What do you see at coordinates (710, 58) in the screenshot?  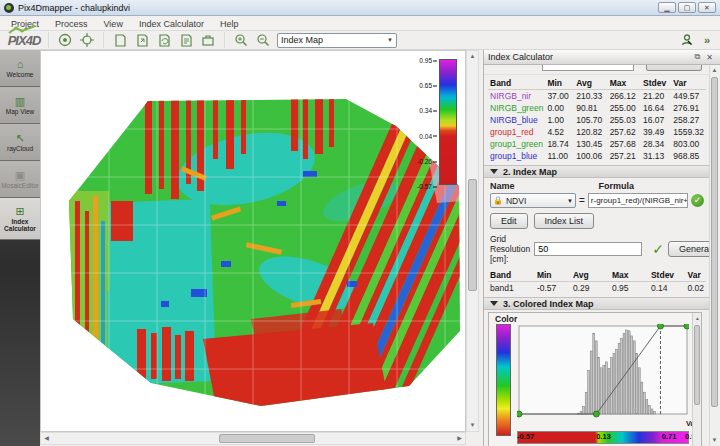 I see `close-panel-icon: ✕` at bounding box center [710, 58].